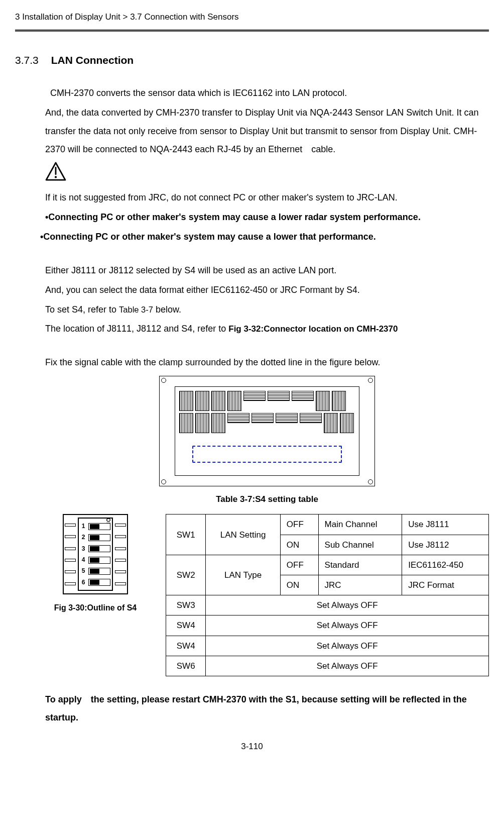 This screenshot has width=504, height=823. What do you see at coordinates (56, 290) in the screenshot?
I see `text-fragment: And,` at bounding box center [56, 290].